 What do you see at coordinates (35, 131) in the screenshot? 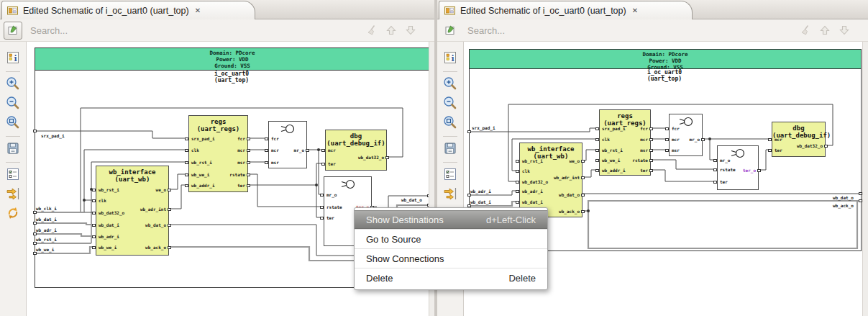
I see `edge-pin-srx_pad_i` at bounding box center [35, 131].